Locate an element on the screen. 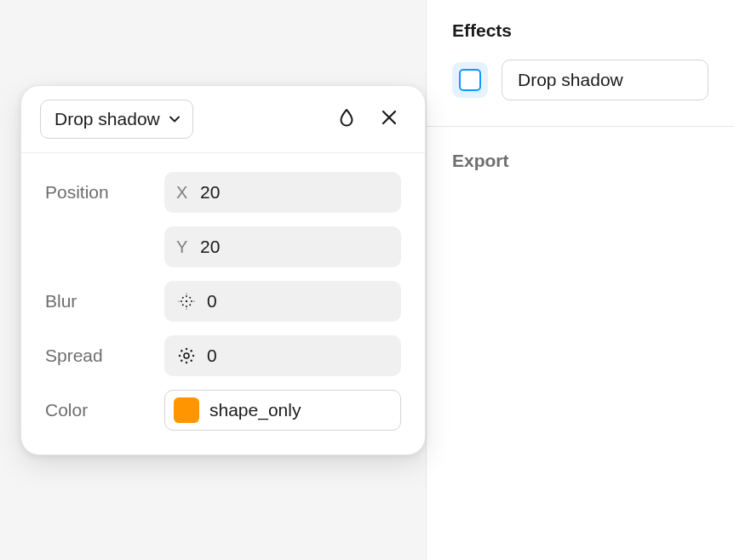 Image resolution: width=734 pixels, height=560 pixels. chevron-down-icon is located at coordinates (175, 119).